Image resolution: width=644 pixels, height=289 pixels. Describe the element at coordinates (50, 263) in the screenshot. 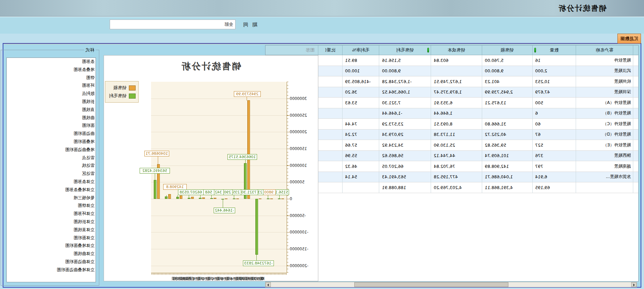

I see `list-item: 立体曲边面积图` at that location.